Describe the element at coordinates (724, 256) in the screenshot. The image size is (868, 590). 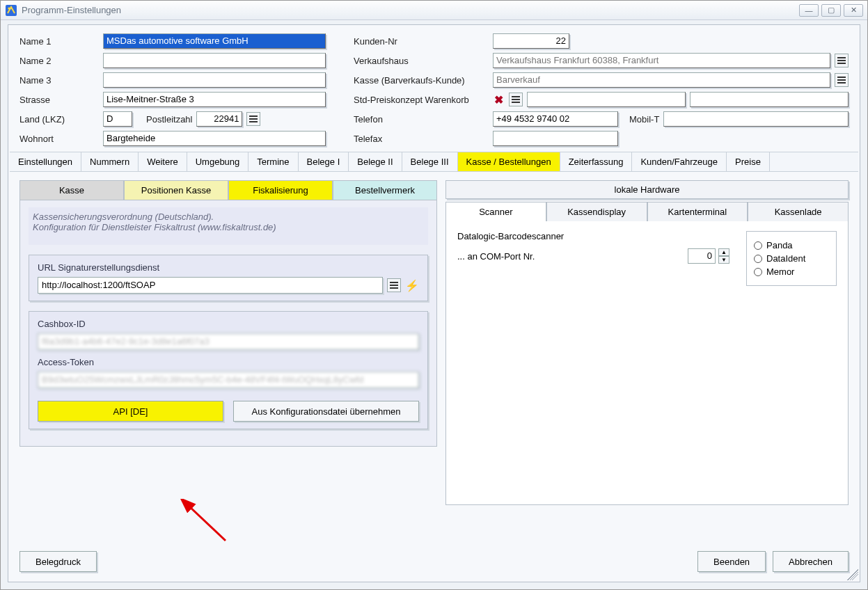
I see `com-port-stepper: ▲ ▼` at that location.